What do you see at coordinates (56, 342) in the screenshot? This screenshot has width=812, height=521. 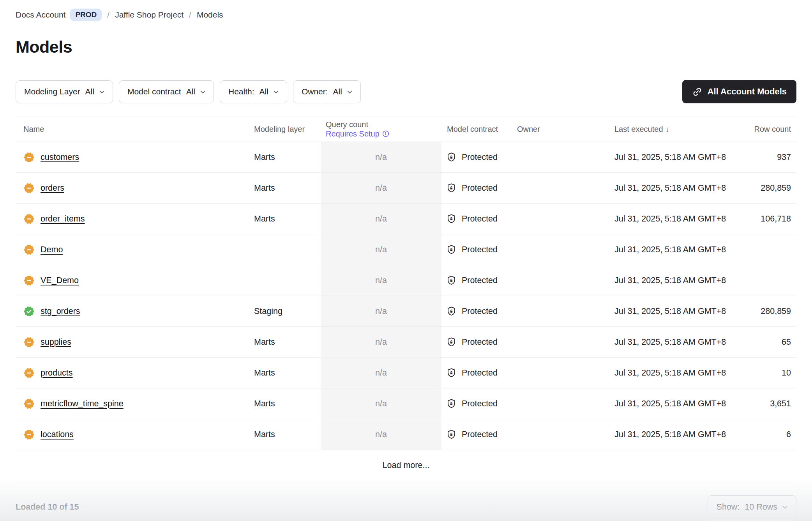 I see `model-name-link: supplies` at bounding box center [56, 342].